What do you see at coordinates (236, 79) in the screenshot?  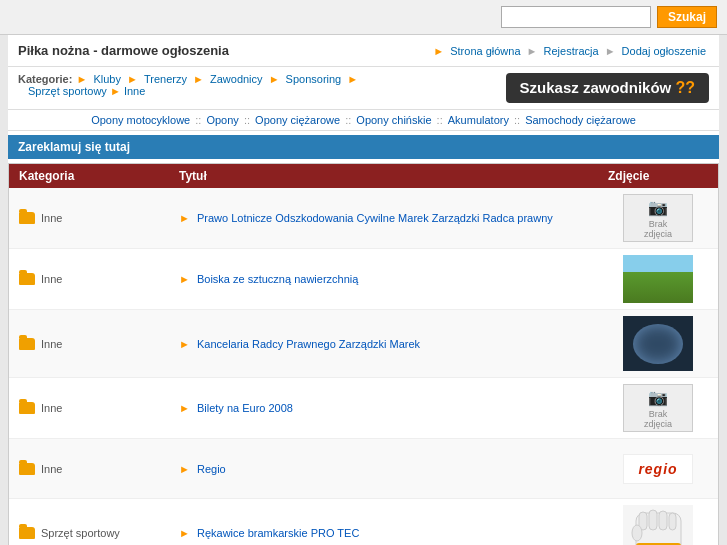 I see `cat-zawodnicy: Zawodnicy` at bounding box center [236, 79].